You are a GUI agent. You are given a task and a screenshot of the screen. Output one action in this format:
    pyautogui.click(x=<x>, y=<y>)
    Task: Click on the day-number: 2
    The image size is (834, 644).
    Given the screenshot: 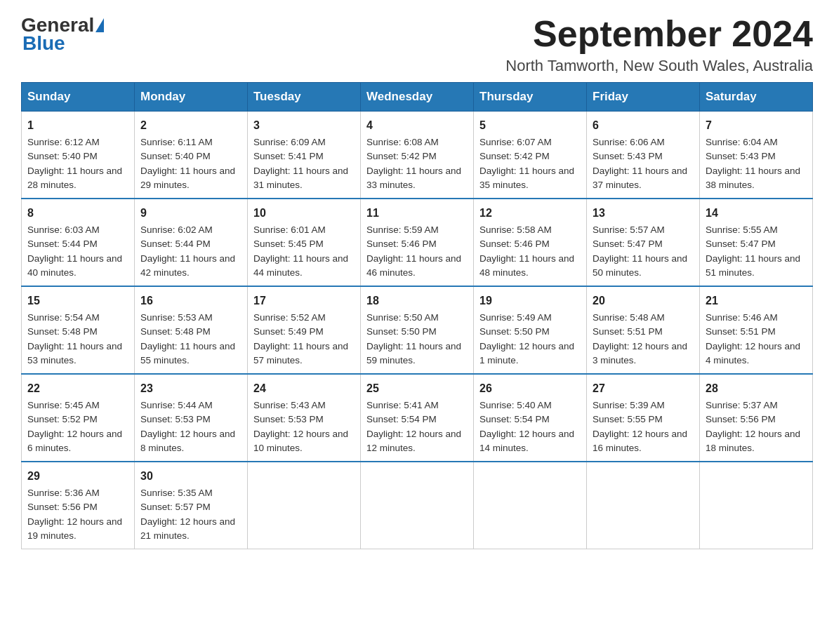 What is the action you would take?
    pyautogui.click(x=191, y=126)
    